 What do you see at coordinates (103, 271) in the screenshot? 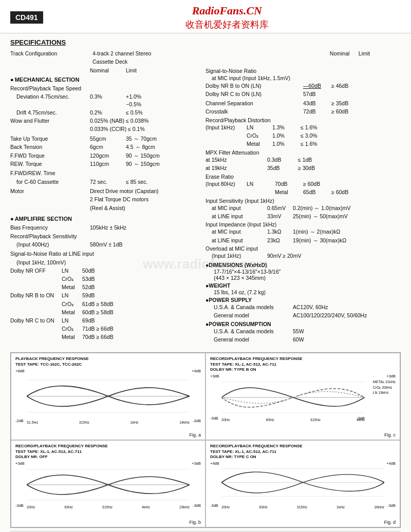
I see `amp-dolby-off-ln-row: Dolby NR OFF LN 50dB` at bounding box center [103, 271].